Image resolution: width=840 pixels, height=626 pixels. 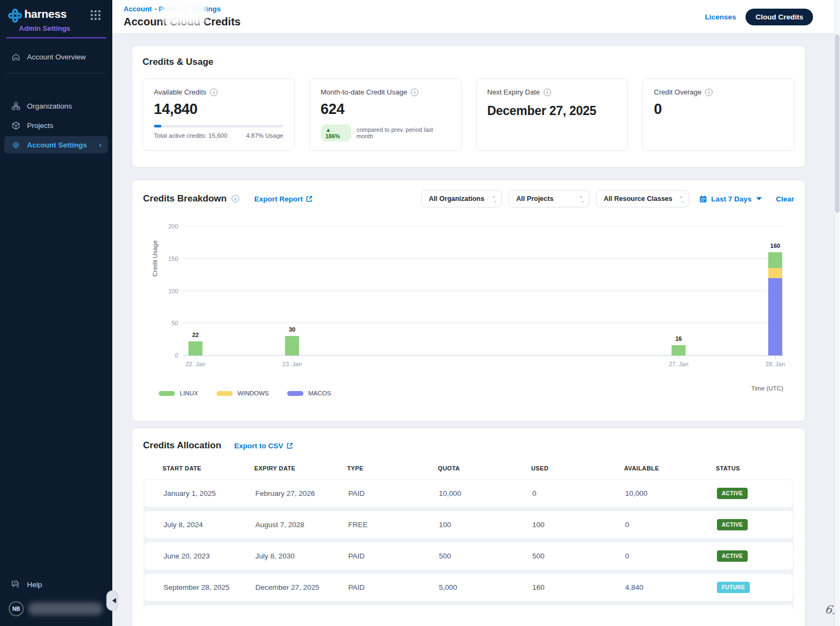 What do you see at coordinates (182, 446) in the screenshot?
I see `credits-allocation-title: Credits Allocation` at bounding box center [182, 446].